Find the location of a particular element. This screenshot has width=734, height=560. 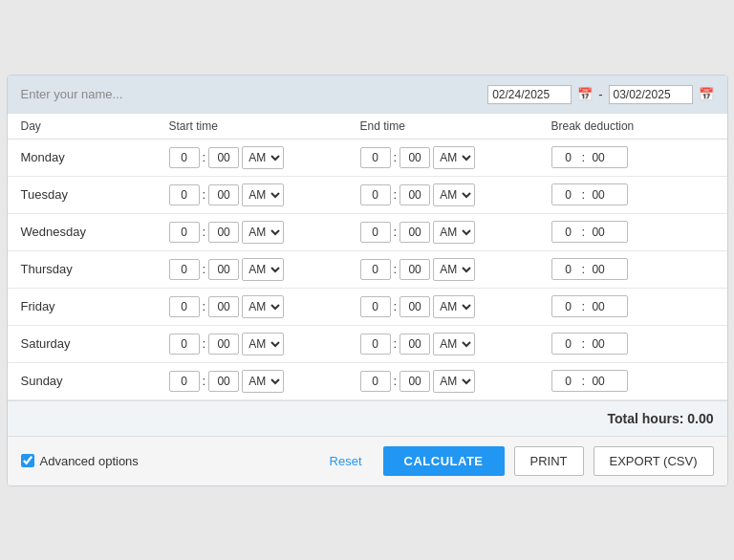

day-name: Friday is located at coordinates (96, 306).